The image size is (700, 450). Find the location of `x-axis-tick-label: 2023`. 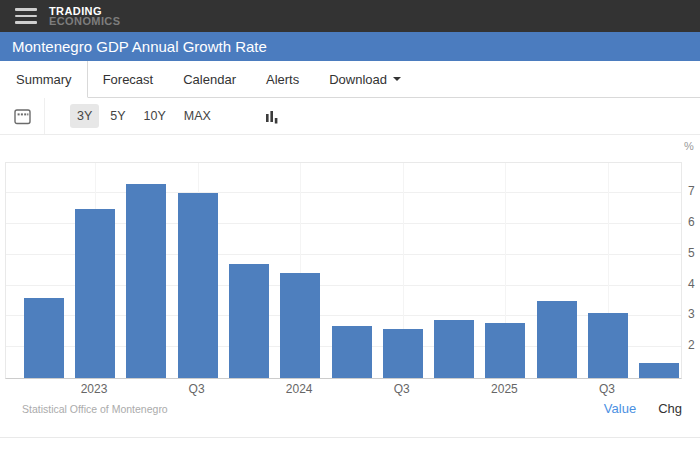

x-axis-tick-label: 2023 is located at coordinates (94, 389).